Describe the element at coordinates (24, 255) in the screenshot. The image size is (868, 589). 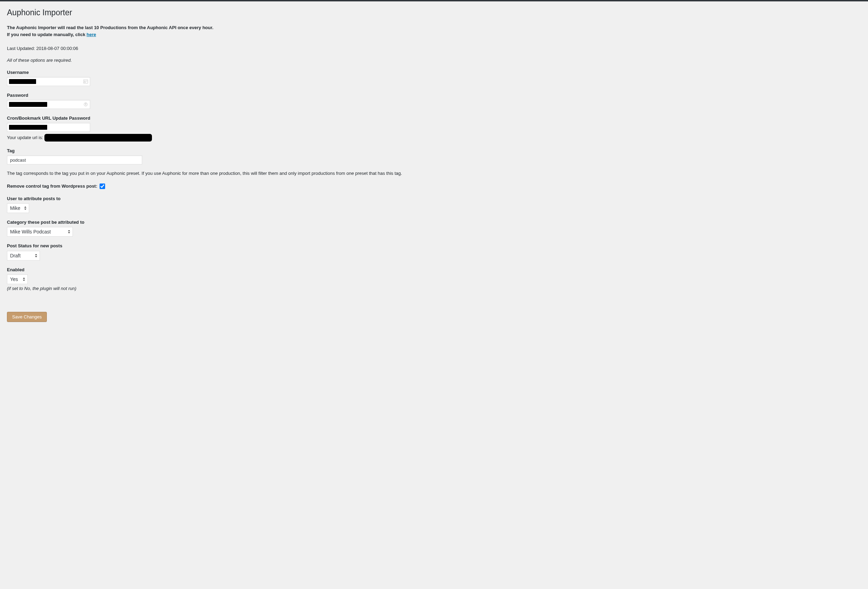
I see `post-status-select: Draft` at that location.